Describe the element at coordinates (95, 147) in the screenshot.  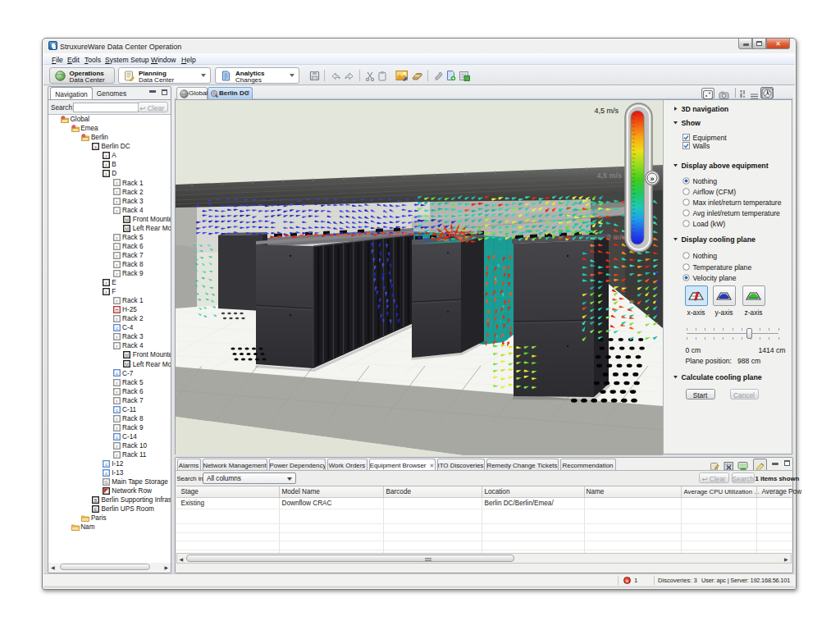
I see `svg-text: s` at that location.